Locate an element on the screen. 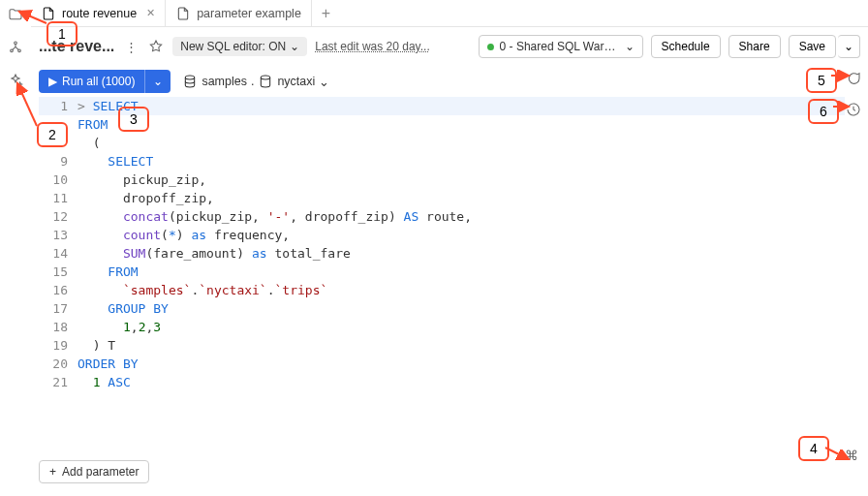 The image size is (868, 496). code-content: SELECT is located at coordinates (115, 161).